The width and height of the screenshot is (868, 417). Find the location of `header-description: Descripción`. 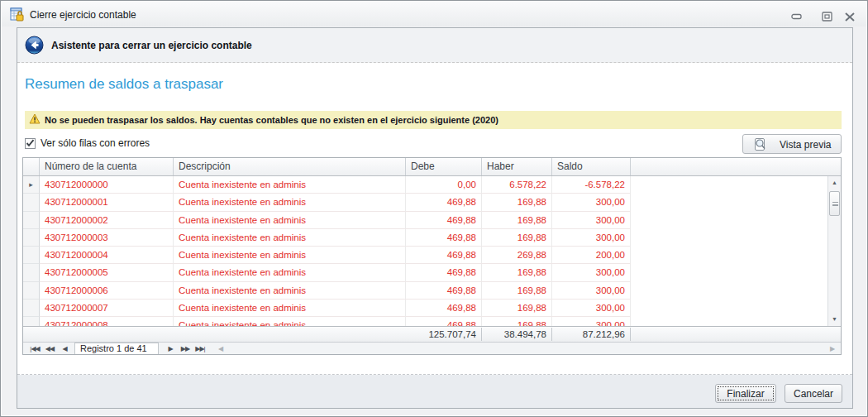

header-description: Descripción is located at coordinates (289, 167).